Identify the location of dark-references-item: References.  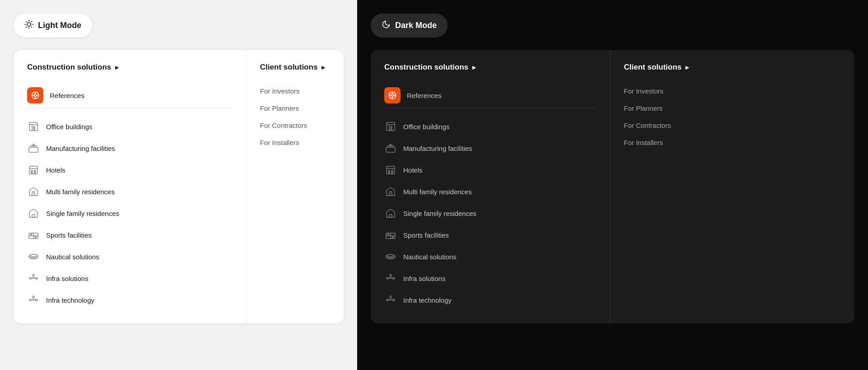
(490, 95).